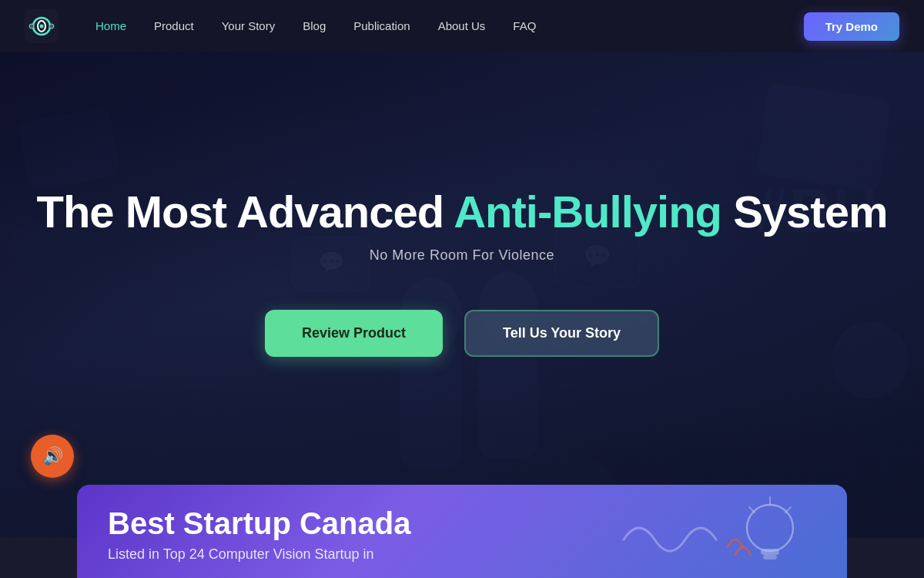  I want to click on hero-headline: The Most Advanced Anti-Bullying System, so click(462, 212).